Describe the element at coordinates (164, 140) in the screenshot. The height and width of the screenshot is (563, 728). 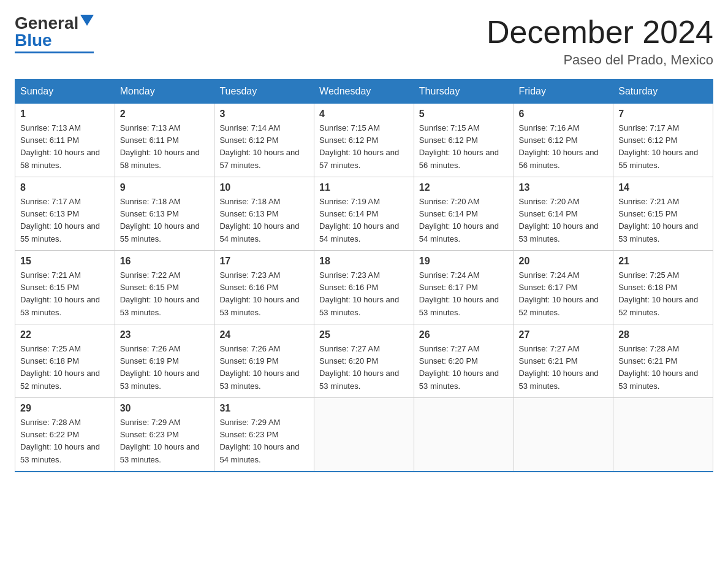
I see `calendar-cell: 2 Sunrise: 7:13 AMSunset: 6:11 PMDayligh…` at that location.